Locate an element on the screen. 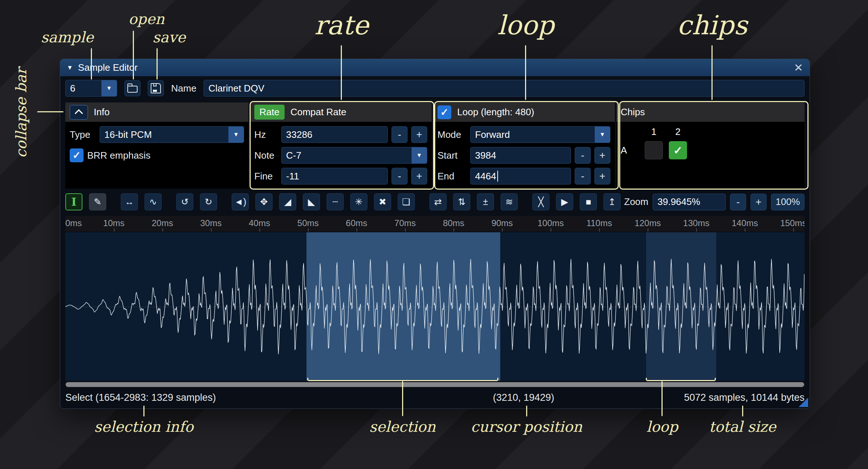  open-folder-icon is located at coordinates (132, 89).